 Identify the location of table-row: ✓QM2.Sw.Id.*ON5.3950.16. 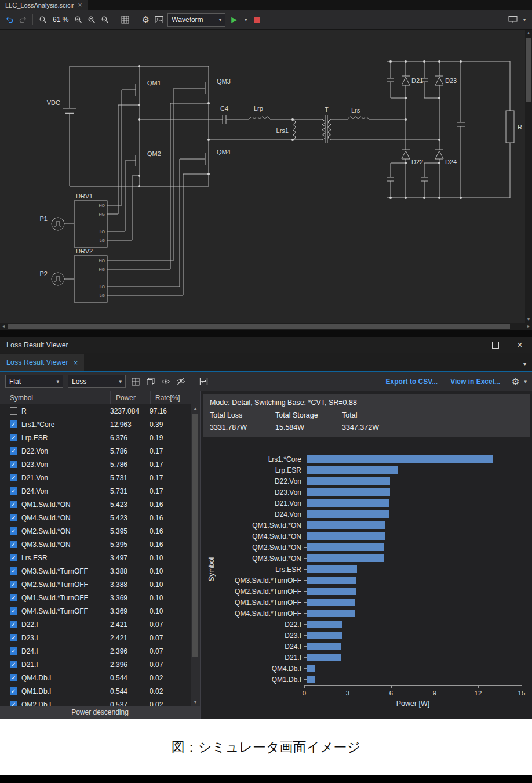
(95, 531).